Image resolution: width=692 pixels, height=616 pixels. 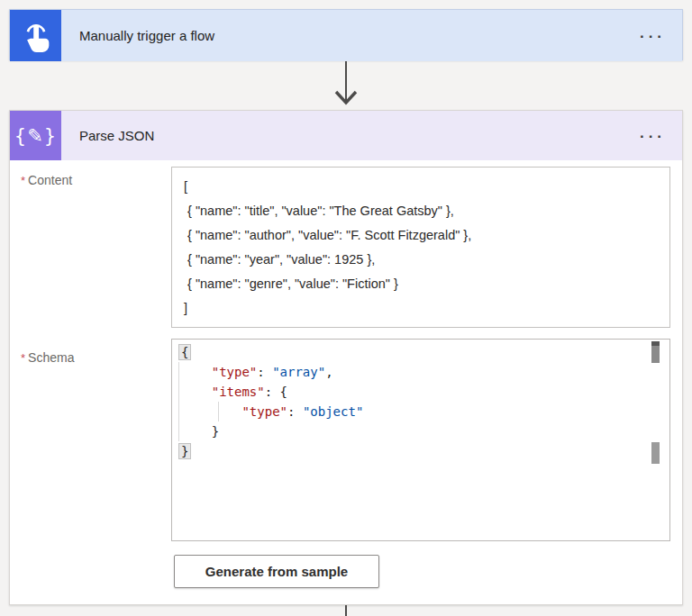 I want to click on content-json-line: [, so click(x=422, y=187).